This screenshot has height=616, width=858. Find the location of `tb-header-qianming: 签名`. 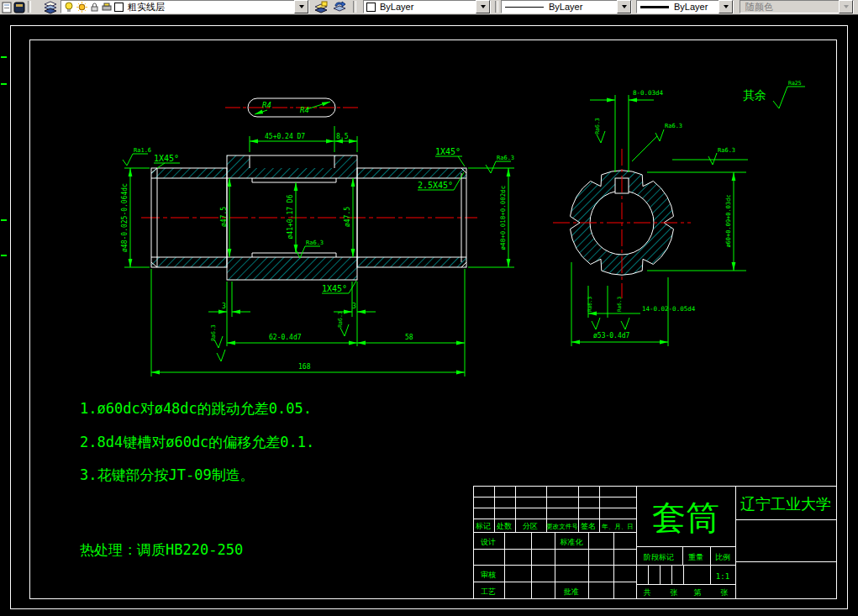

tb-header-qianming: 签名 is located at coordinates (588, 526).